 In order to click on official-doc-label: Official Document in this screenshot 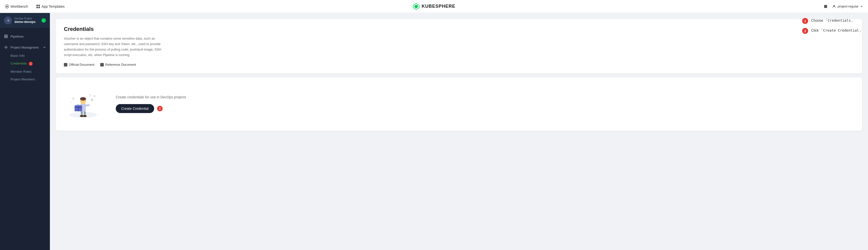, I will do `click(82, 65)`.